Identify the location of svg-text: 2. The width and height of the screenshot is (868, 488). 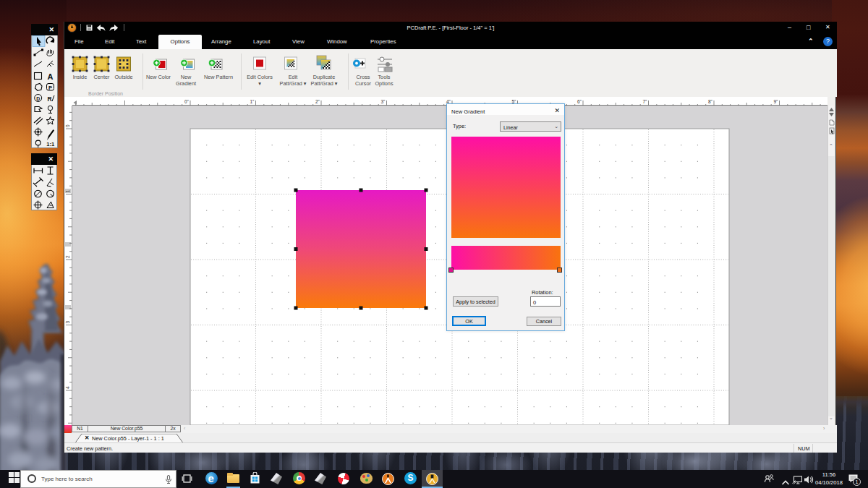
(68, 257).